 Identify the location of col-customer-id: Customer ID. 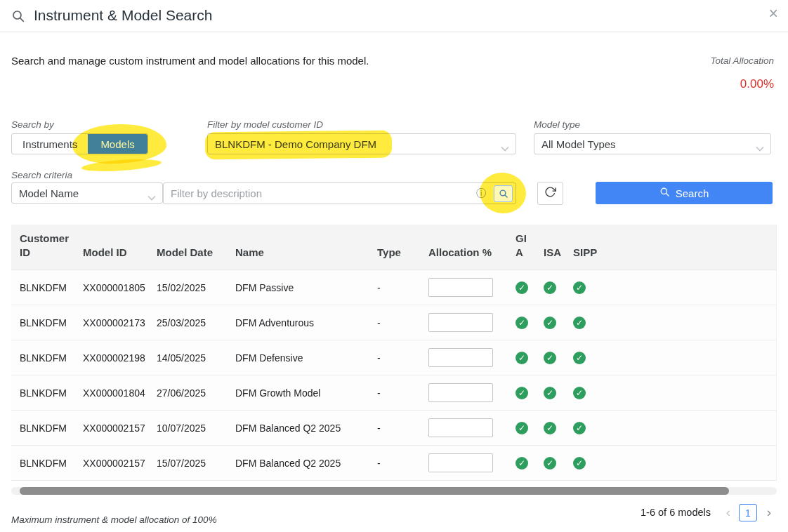
(43, 247).